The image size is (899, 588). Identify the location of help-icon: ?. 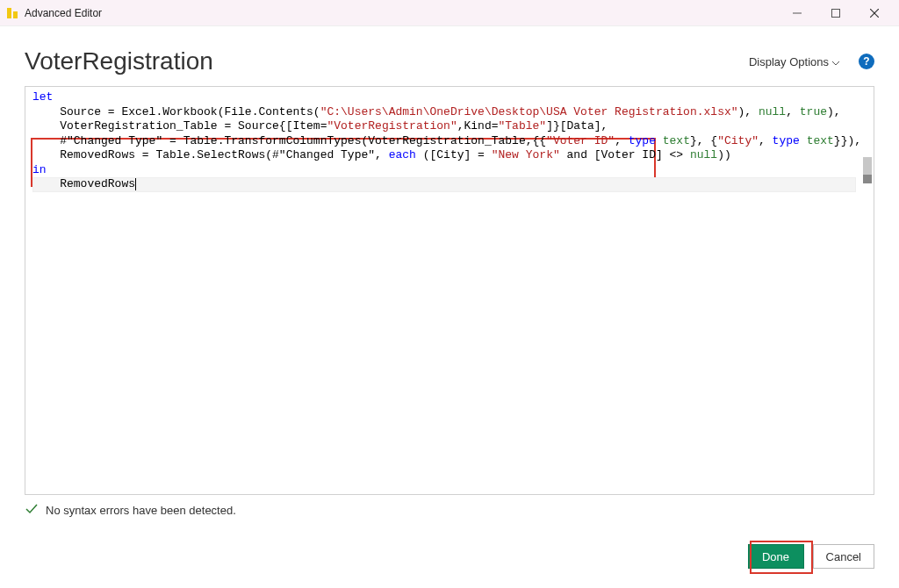
(867, 61).